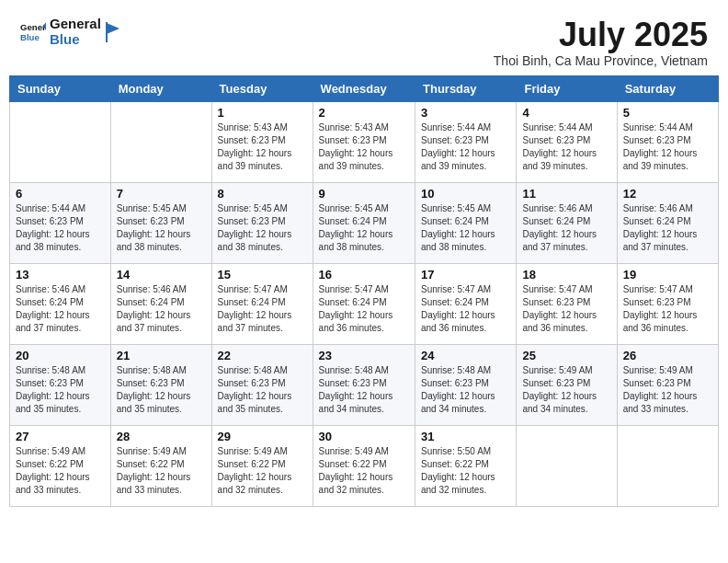  What do you see at coordinates (262, 142) in the screenshot?
I see `calendar-cell: 1Sunrise: 5:43 AM Sunset: 6:23 PM Daylig…` at bounding box center [262, 142].